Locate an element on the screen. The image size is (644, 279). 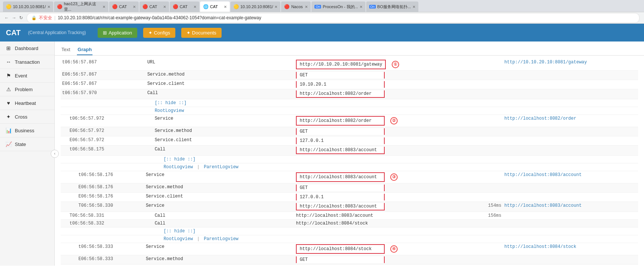
sidebar-label-state: State is located at coordinates (20, 145).